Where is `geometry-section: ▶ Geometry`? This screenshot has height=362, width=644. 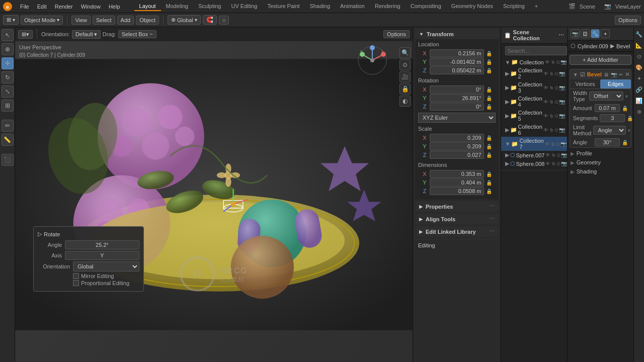 geometry-section: ▶ Geometry is located at coordinates (601, 162).